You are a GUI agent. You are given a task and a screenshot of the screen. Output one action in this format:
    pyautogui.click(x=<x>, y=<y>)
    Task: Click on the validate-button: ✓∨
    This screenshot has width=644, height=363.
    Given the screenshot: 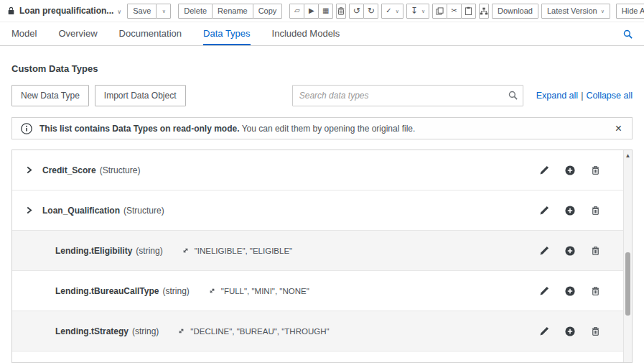 What is the action you would take?
    pyautogui.click(x=392, y=12)
    